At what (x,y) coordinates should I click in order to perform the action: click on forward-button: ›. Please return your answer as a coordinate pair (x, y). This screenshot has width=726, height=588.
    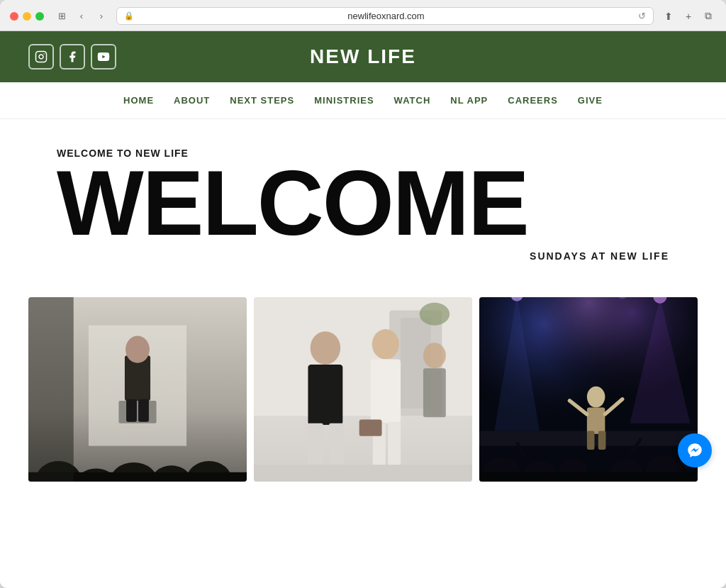
    Looking at the image, I should click on (101, 16).